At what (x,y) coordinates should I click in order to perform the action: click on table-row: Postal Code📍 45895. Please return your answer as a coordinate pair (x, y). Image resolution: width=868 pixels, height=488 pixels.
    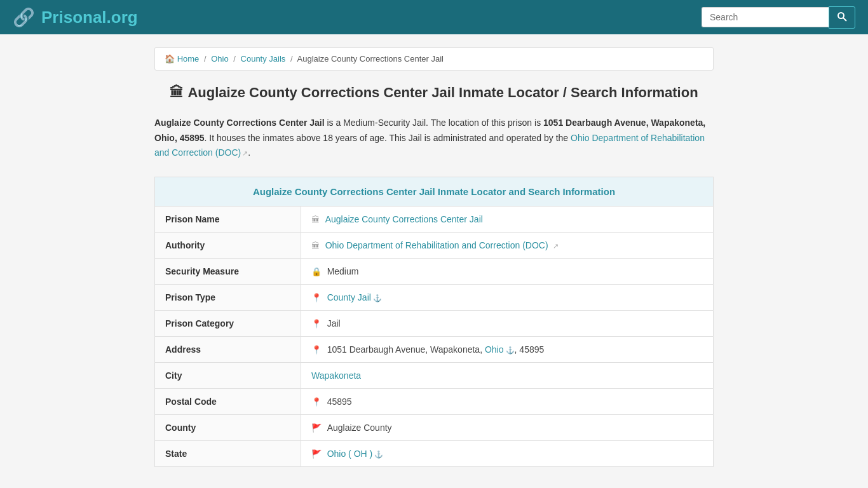
    Looking at the image, I should click on (435, 402).